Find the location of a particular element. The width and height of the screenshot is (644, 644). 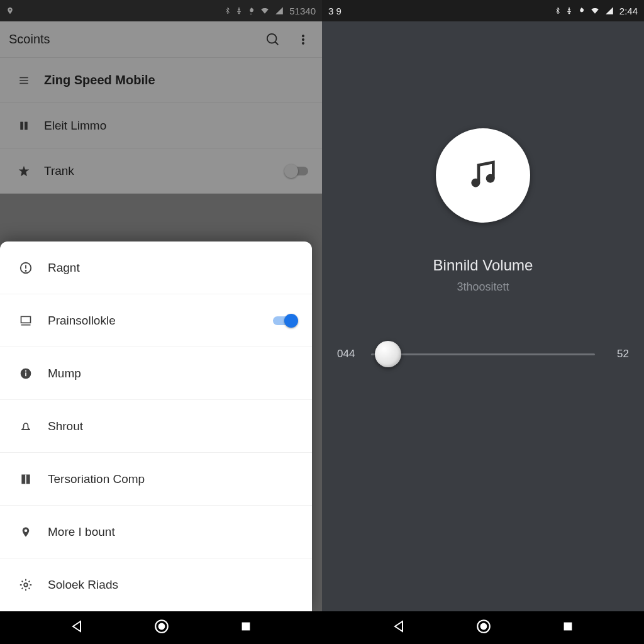

toggle-trank is located at coordinates (298, 171).